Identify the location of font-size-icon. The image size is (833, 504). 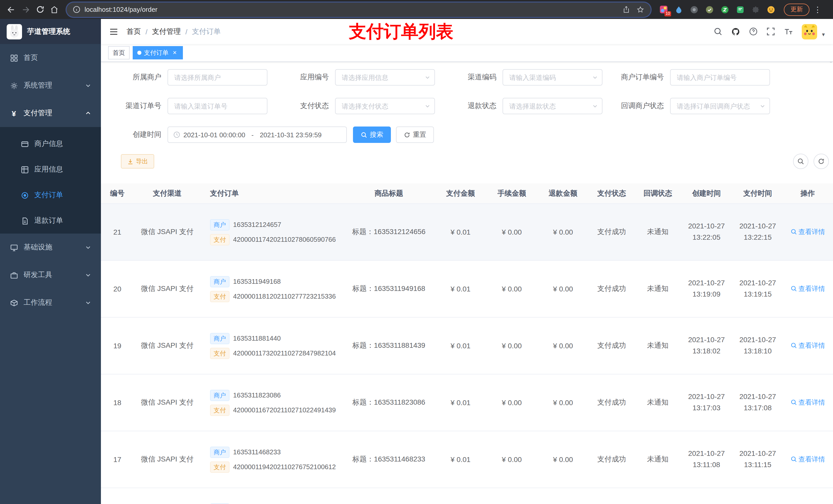
(789, 32).